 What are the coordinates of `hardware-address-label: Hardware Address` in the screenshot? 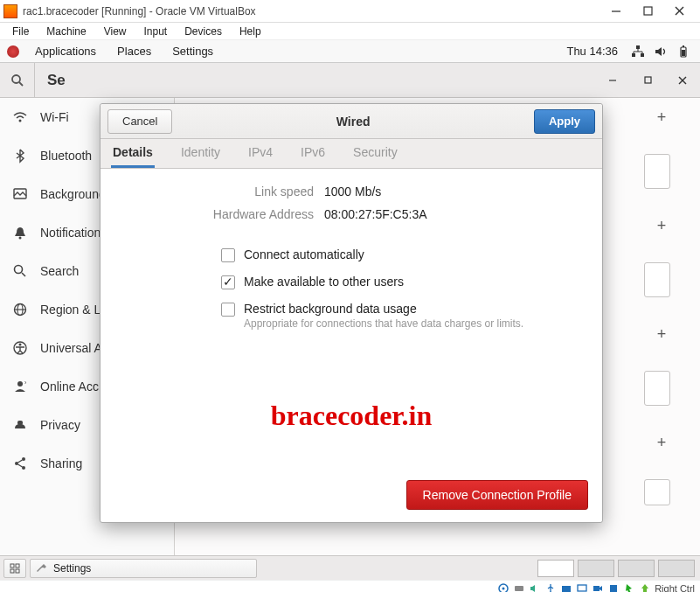 It's located at (212, 214).